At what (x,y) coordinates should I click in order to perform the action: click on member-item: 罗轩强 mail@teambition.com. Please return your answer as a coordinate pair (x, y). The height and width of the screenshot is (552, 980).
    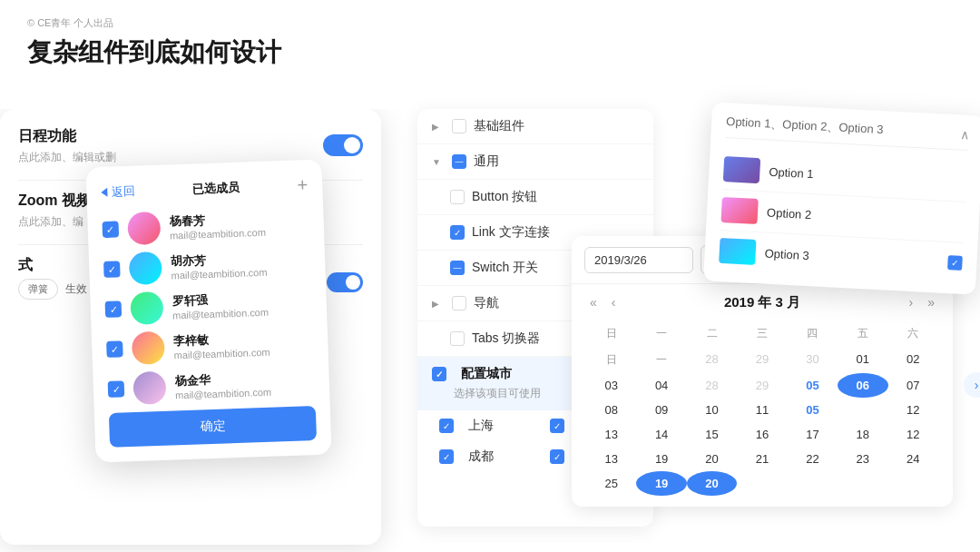
    Looking at the image, I should click on (209, 306).